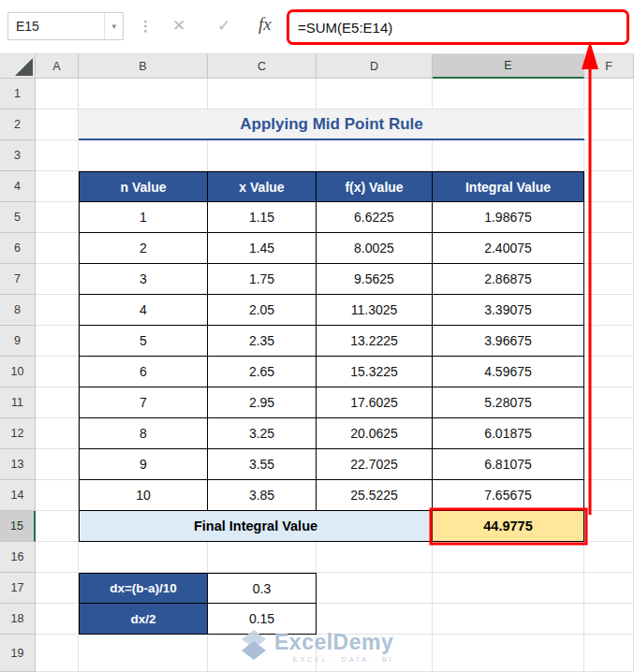 The width and height of the screenshot is (634, 672). Describe the element at coordinates (262, 279) in the screenshot. I see `cell-C7: 1.75` at that location.